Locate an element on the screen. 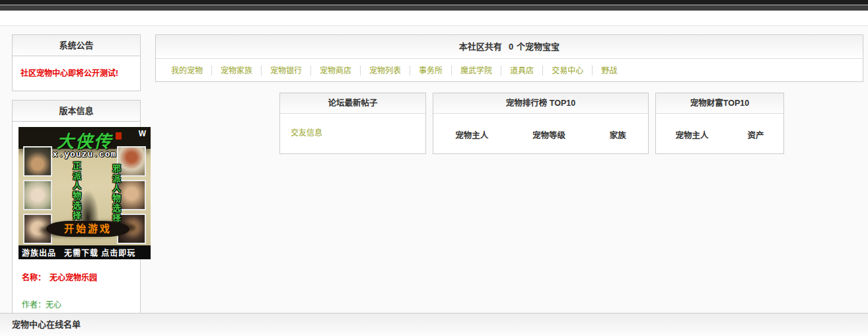 The image size is (868, 336). nav-item: 野战 is located at coordinates (609, 70).